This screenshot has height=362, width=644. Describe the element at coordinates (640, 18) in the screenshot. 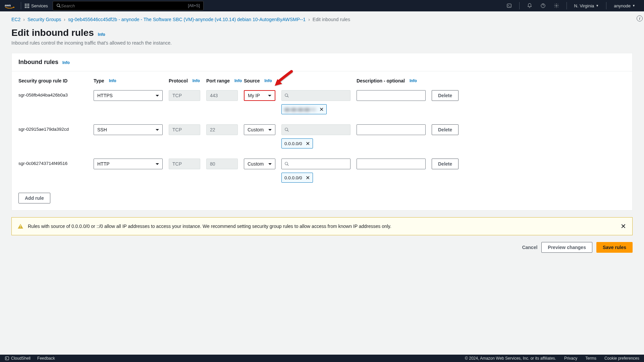

I see `info-panel-toggle: i` at that location.